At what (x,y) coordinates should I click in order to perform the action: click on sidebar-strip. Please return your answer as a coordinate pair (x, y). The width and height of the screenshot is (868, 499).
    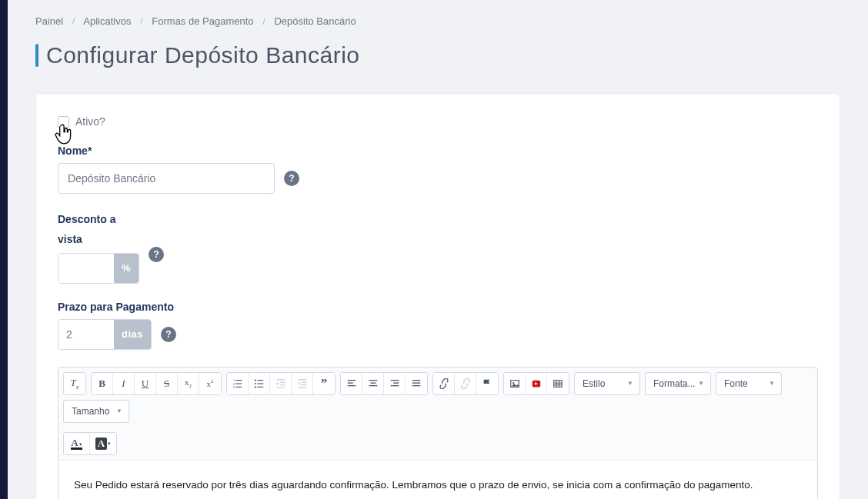
    Looking at the image, I should click on (4, 249).